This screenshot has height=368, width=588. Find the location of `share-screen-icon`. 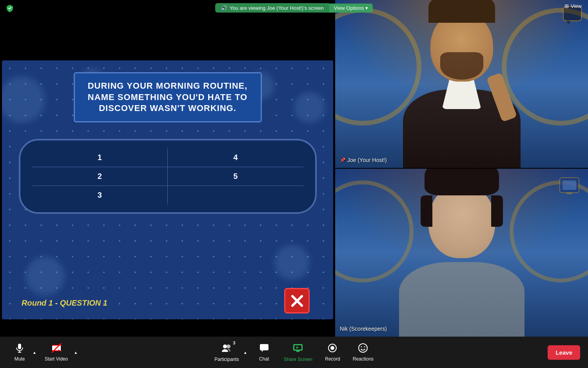

share-screen-icon is located at coordinates (298, 349).